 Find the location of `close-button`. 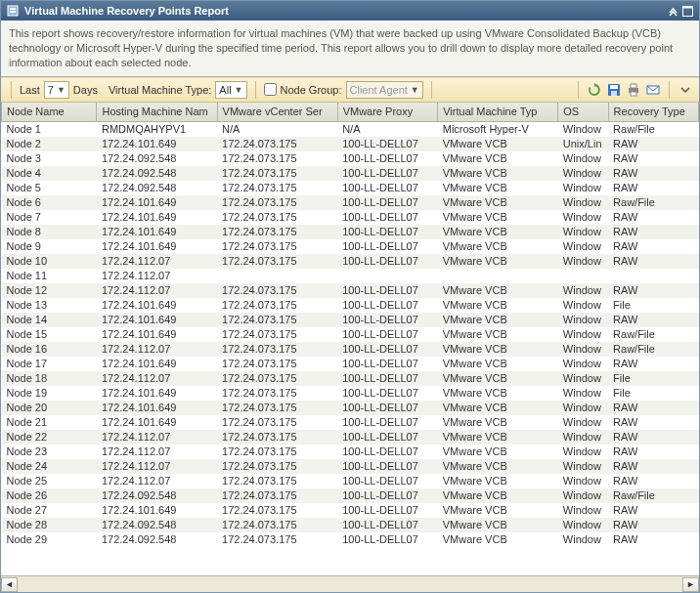

close-button is located at coordinates (688, 12).